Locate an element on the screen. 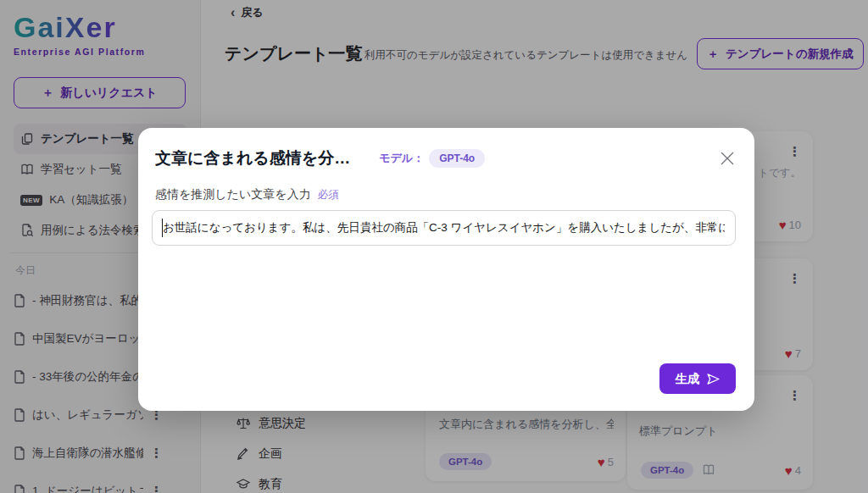 The image size is (868, 493). text-caret is located at coordinates (163, 228).